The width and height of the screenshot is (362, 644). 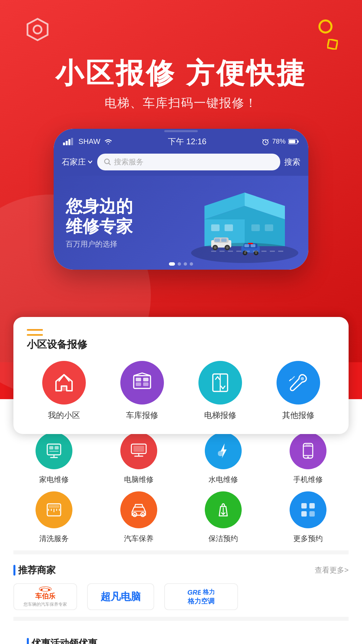 What do you see at coordinates (121, 597) in the screenshot?
I see `brand-chaofan-name: 超凡电脑` at bounding box center [121, 597].